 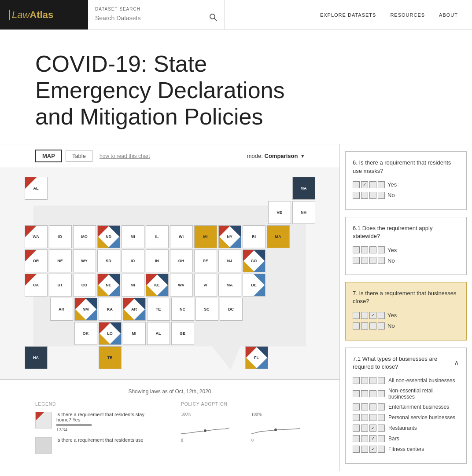 I want to click on state-cell-WY-3: WY, so click(x=85, y=261).